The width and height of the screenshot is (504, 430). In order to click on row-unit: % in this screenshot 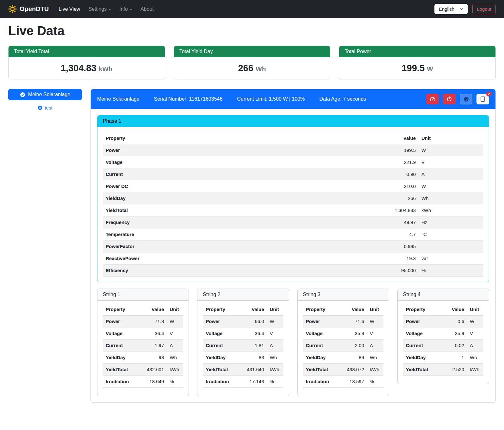, I will do `click(175, 382)`.